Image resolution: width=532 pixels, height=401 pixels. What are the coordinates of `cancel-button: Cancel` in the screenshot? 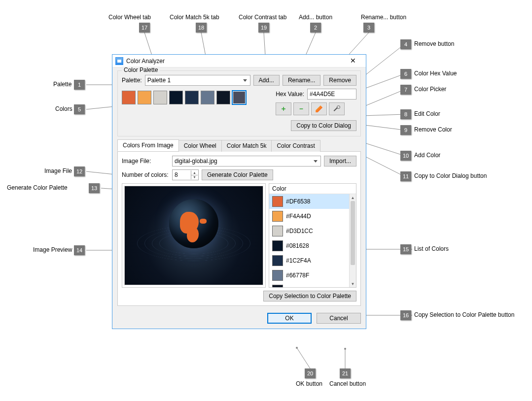 It's located at (339, 318).